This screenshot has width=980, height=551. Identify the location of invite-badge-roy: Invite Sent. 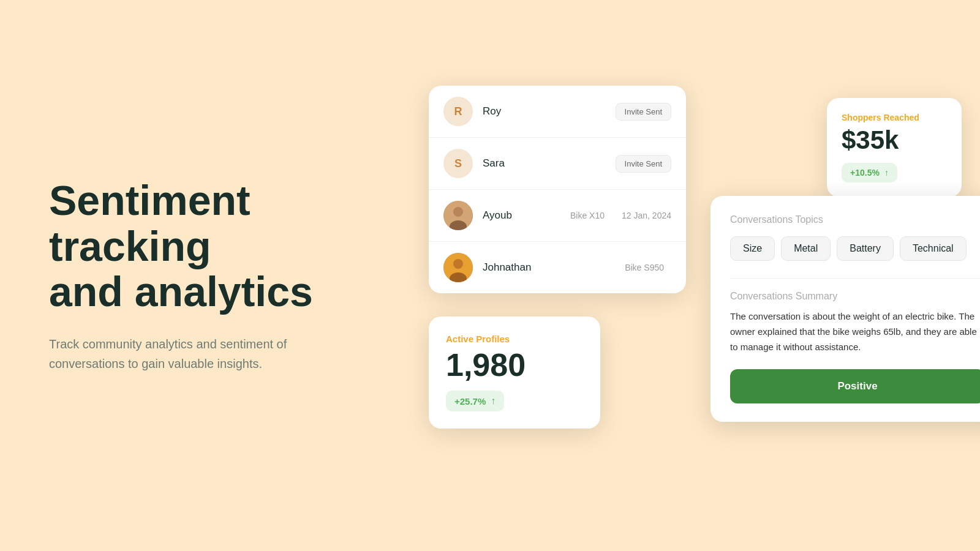
(643, 111).